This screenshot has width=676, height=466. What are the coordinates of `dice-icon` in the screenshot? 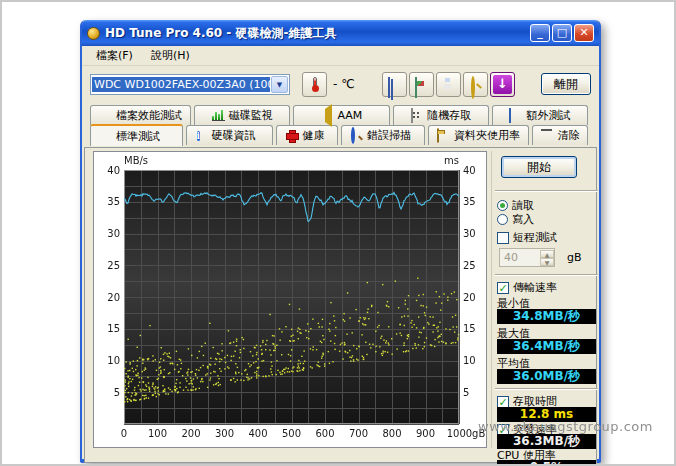 It's located at (412, 116).